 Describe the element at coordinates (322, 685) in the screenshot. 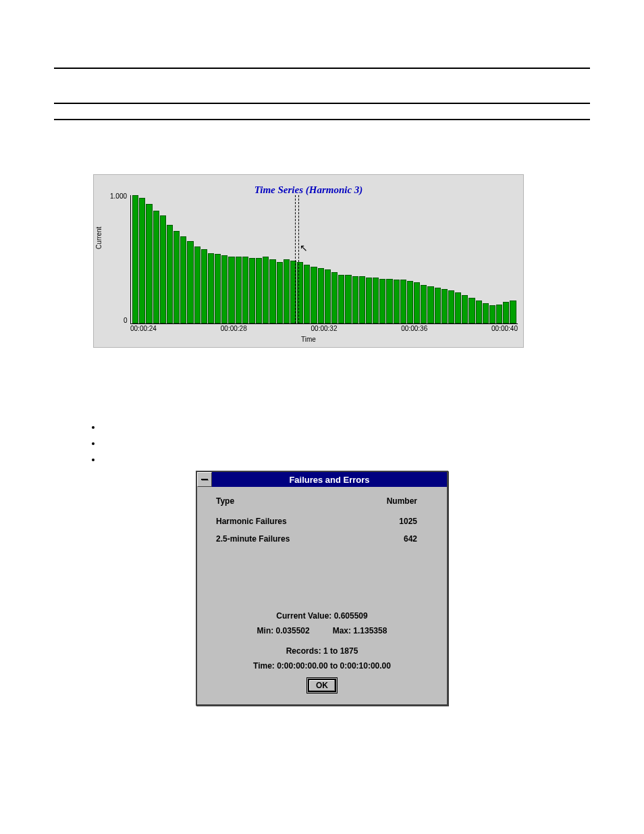

I see `ok-button: OK` at that location.